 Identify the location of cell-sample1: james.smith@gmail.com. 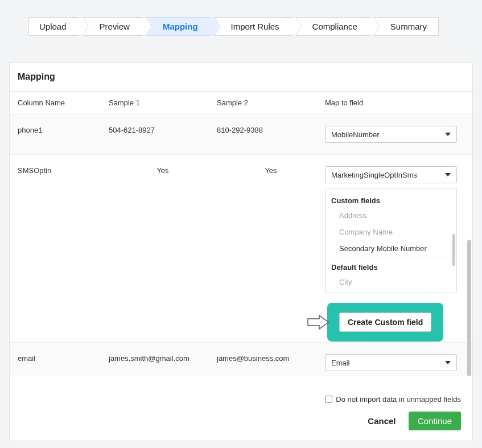
(163, 359).